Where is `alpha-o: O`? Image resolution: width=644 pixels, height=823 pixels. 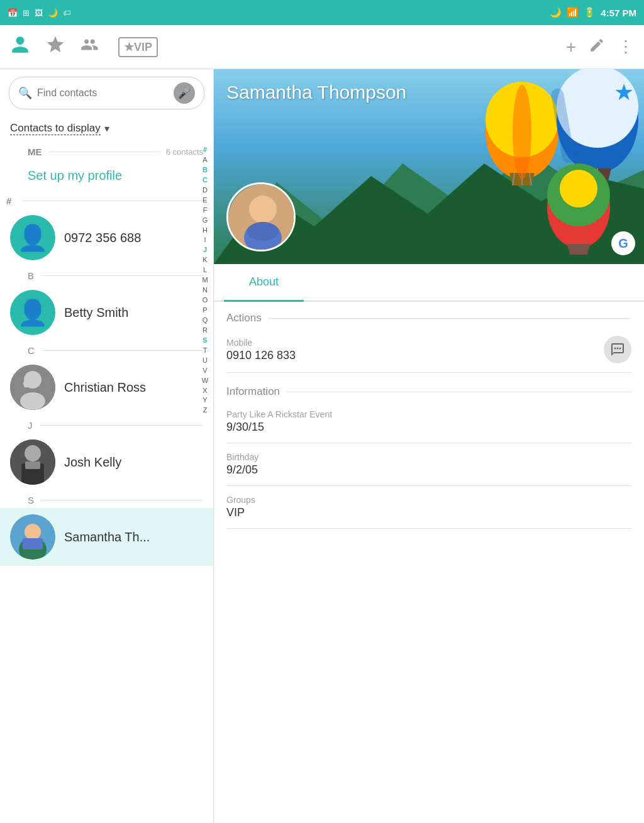
alpha-o: O is located at coordinates (205, 301).